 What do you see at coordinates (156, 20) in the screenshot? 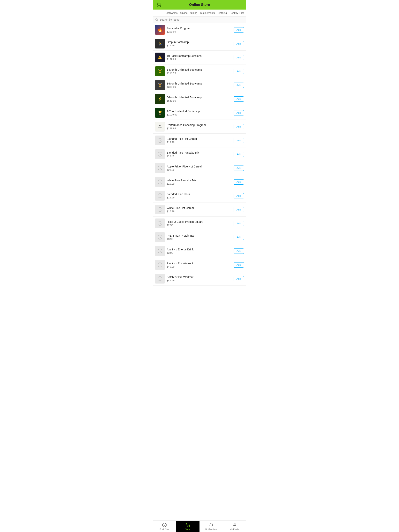
I see `search-icon` at bounding box center [156, 20].